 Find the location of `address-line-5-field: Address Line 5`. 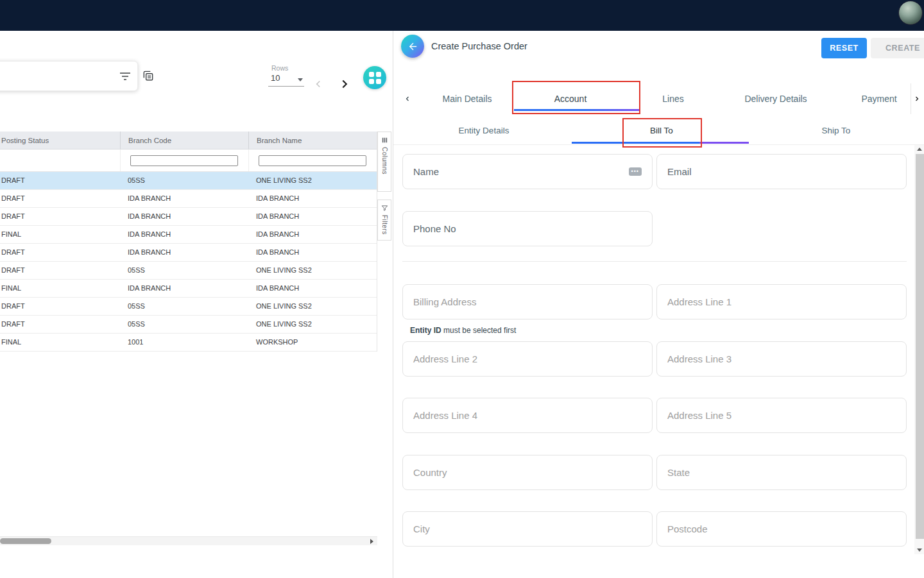

address-line-5-field: Address Line 5 is located at coordinates (782, 416).